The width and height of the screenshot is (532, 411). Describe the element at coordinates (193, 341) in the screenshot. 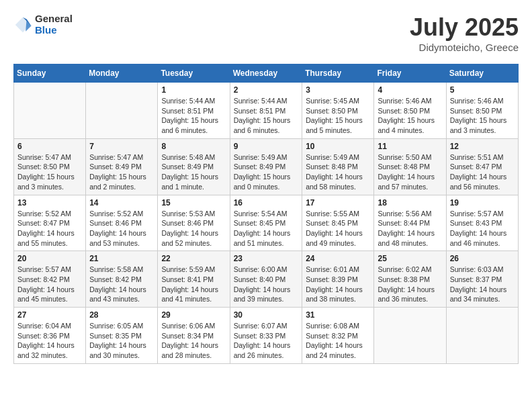

I see `day-info: Sunrise: 6:06 AM Sunset: 8:34 PM Dayligh…` at that location.